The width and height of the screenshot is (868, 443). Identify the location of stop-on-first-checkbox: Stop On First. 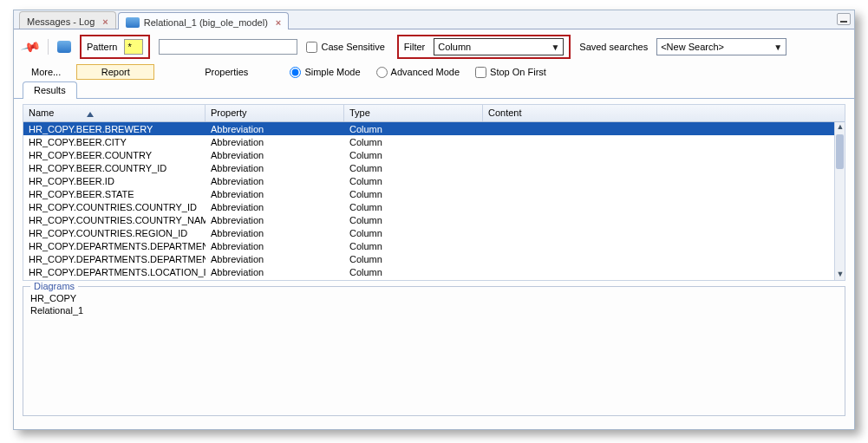
(511, 73).